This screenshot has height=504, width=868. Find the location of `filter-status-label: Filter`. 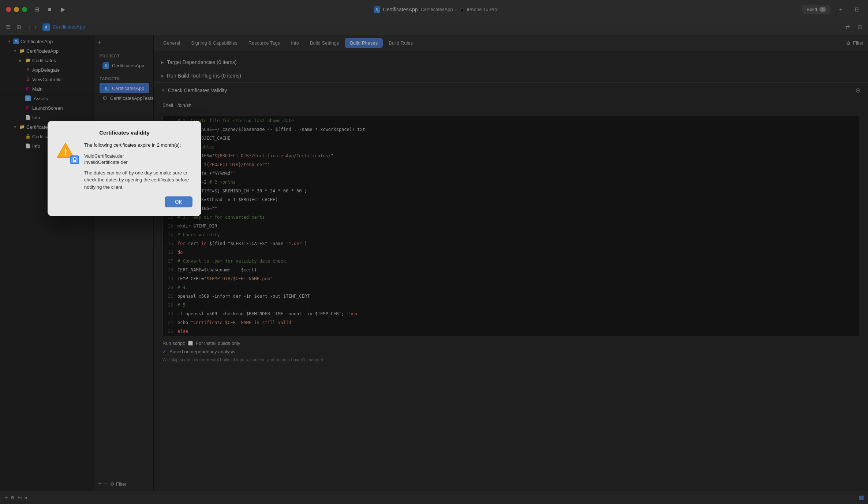

filter-status-label: Filter is located at coordinates (23, 498).